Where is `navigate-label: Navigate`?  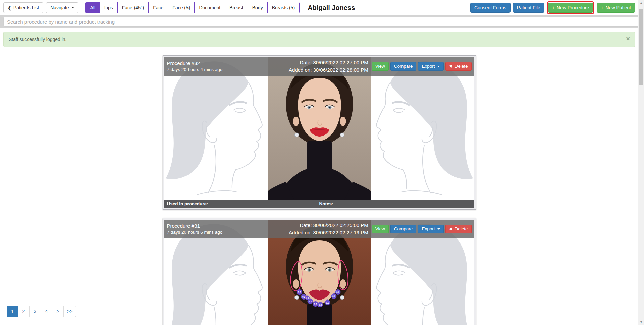
navigate-label: Navigate is located at coordinates (60, 8).